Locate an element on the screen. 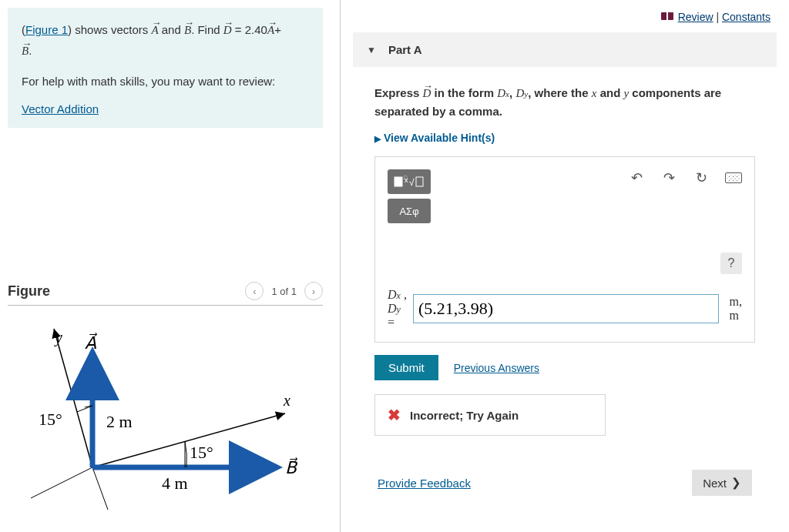 This screenshot has width=789, height=532. figure-pager-text: 1 of 1 is located at coordinates (284, 291).